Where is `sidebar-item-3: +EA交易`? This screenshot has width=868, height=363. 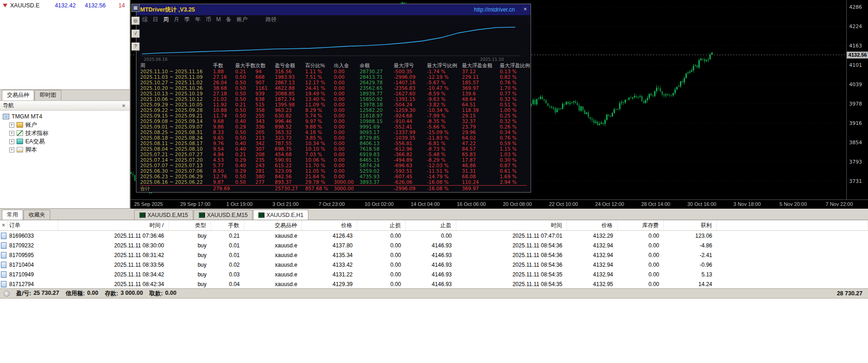
sidebar-item-3: +EA交易 is located at coordinates (66, 141).